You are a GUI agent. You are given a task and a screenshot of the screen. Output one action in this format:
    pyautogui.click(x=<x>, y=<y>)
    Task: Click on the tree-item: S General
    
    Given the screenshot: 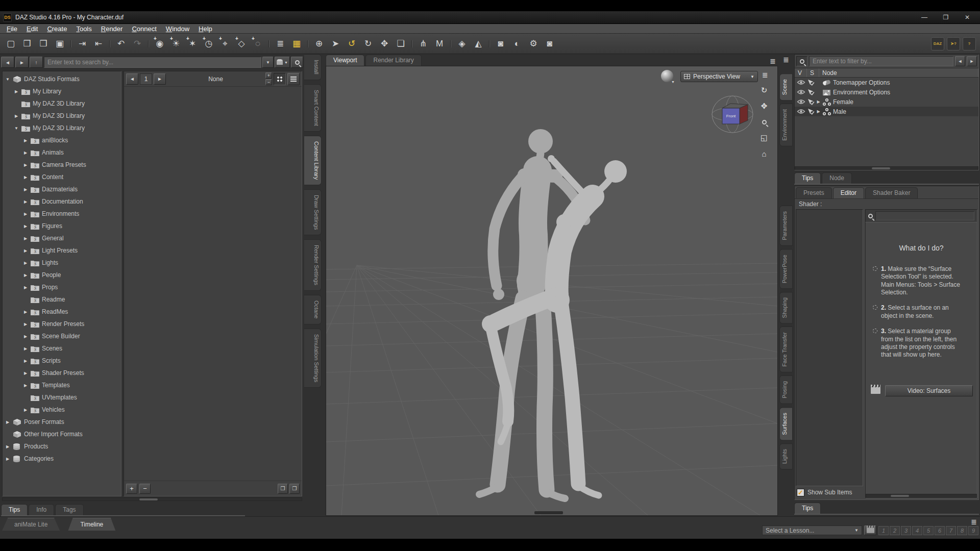 What is the action you would take?
    pyautogui.click(x=62, y=238)
    